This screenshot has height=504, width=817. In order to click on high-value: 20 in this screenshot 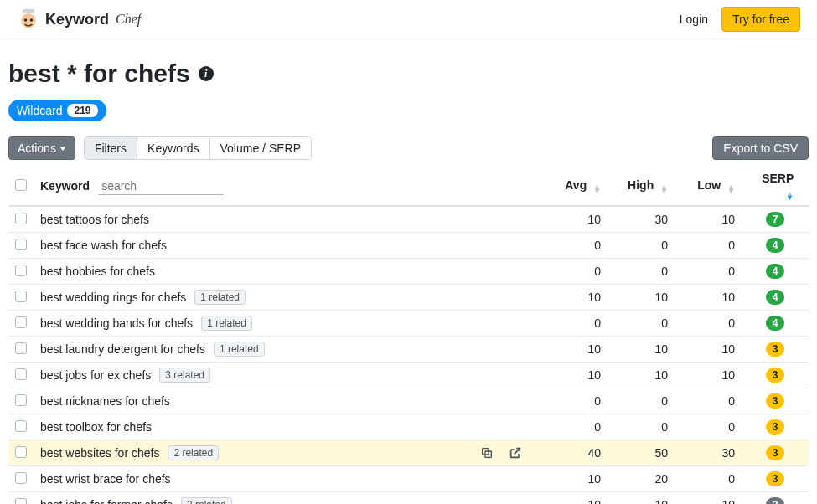, I will do `click(641, 479)`.